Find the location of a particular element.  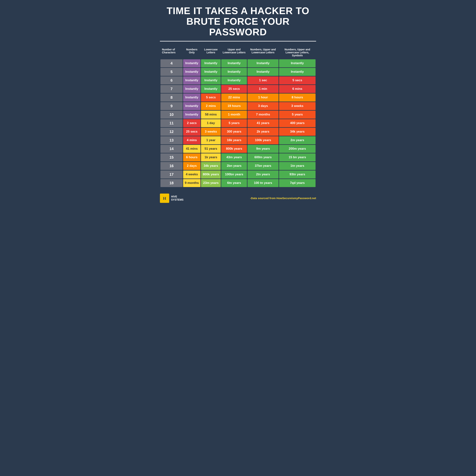

time-cell: 51 years is located at coordinates (211, 149).